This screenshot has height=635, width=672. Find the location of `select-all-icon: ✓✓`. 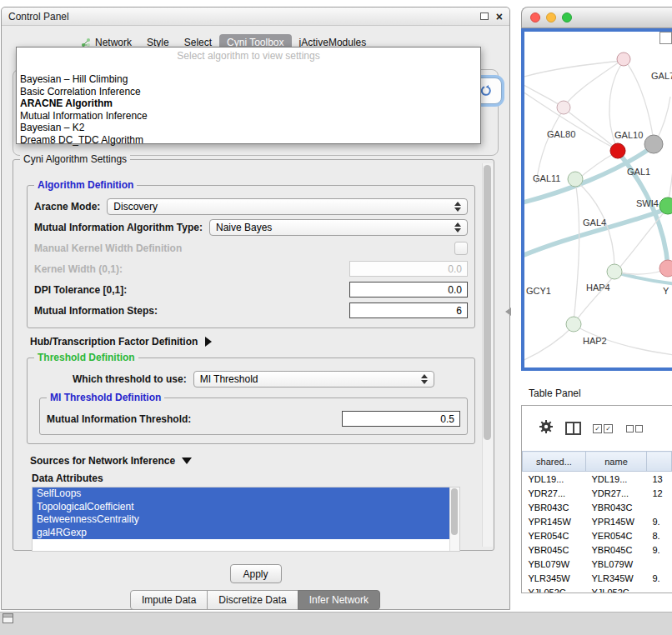

select-all-icon: ✓✓ is located at coordinates (604, 428).